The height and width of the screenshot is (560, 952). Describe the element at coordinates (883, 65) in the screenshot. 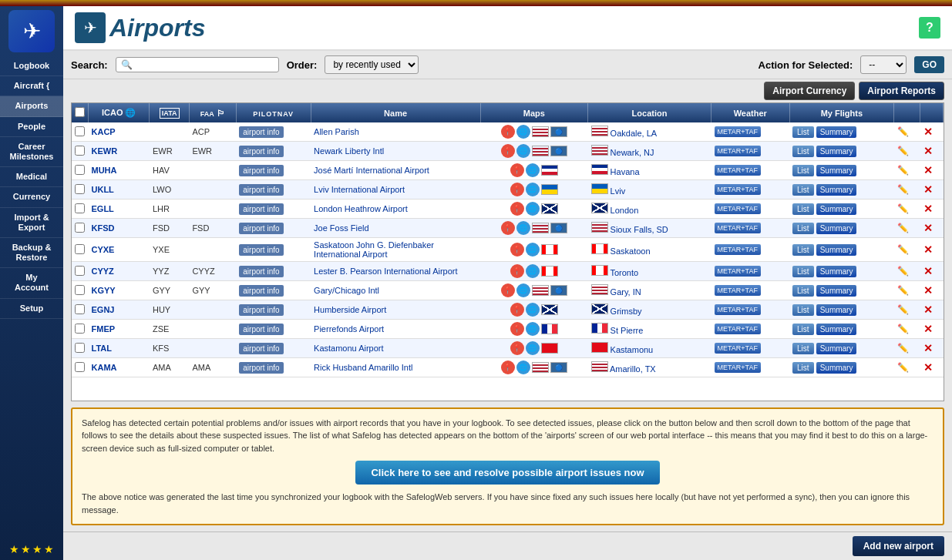

I see `action-select: --` at that location.